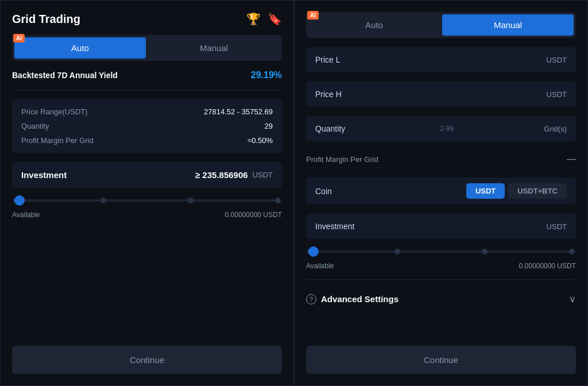 This screenshot has width=588, height=386. Describe the element at coordinates (147, 126) in the screenshot. I see `stats-box: Price Range(USDT) 27814.52 - 35752.69 Qu…` at that location.